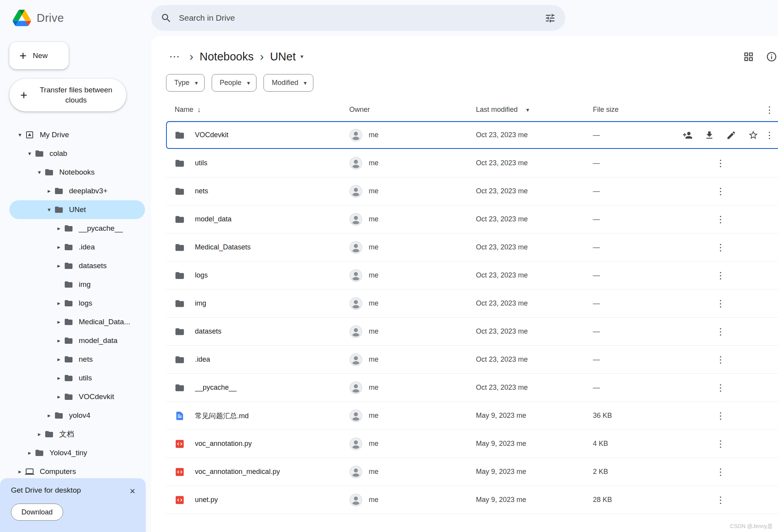 This screenshot has width=778, height=532. I want to click on download-drive-button: Download, so click(37, 512).